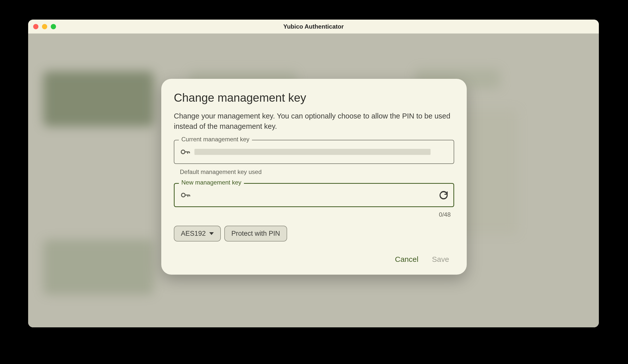 This screenshot has height=364, width=628. What do you see at coordinates (212, 233) in the screenshot?
I see `chevron-down-icon` at bounding box center [212, 233].